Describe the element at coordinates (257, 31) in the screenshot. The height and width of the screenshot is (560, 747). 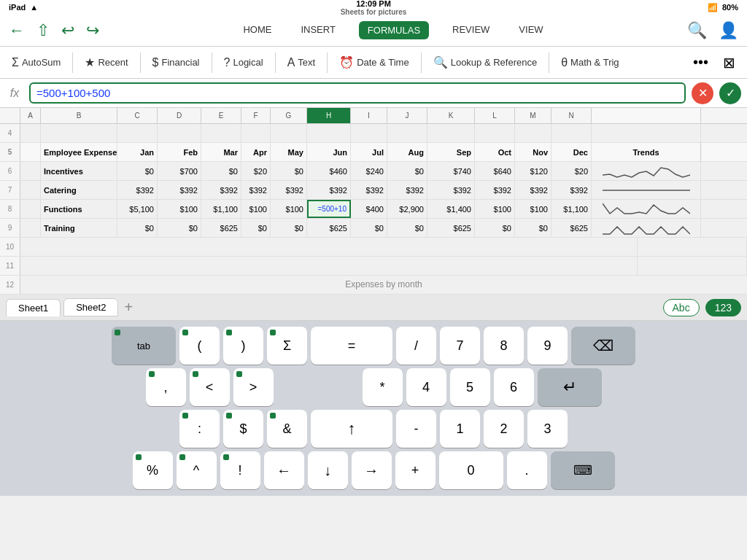
I see `tab-home: HOME` at that location.